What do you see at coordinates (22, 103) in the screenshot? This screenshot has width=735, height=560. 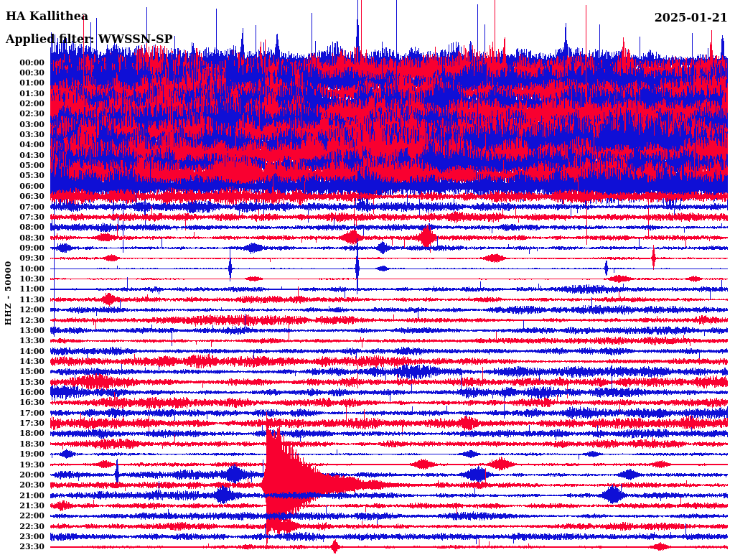 I see `time-label-0200: 02:00` at bounding box center [22, 103].